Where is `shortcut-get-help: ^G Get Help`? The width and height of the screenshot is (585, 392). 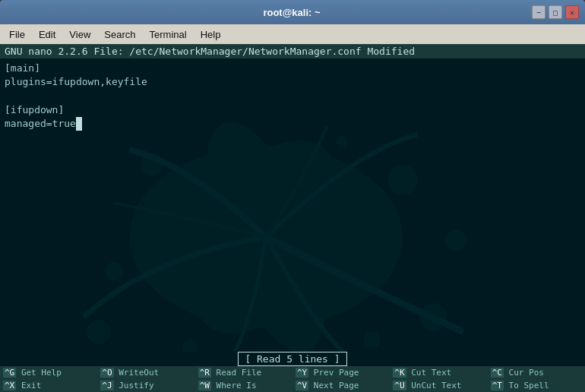
shortcut-get-help: ^G Get Help is located at coordinates (49, 372).